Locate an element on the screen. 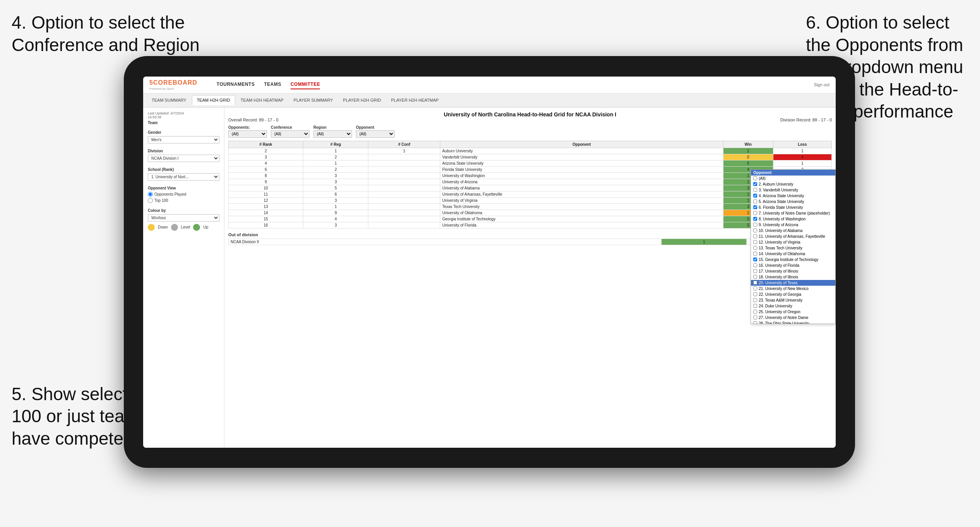 The height and width of the screenshot is (527, 980). dropdown-item: 16. University of Florida is located at coordinates (793, 265).